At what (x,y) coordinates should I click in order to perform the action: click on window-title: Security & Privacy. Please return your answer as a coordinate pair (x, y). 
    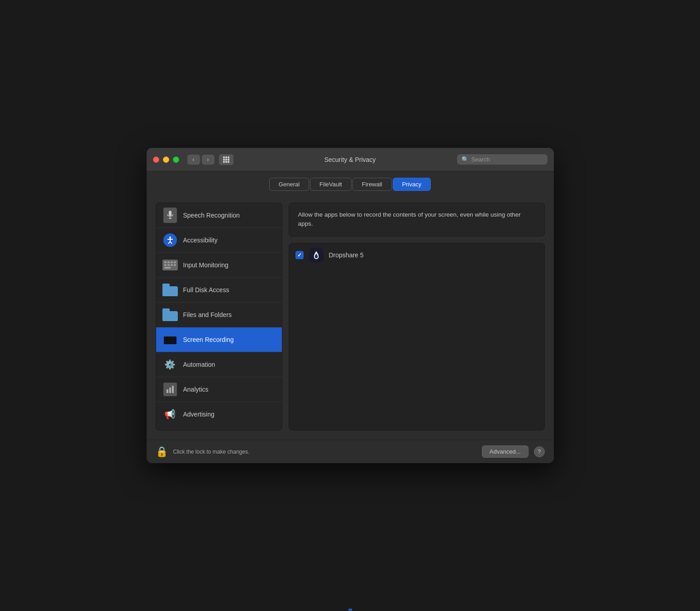
    Looking at the image, I should click on (350, 160).